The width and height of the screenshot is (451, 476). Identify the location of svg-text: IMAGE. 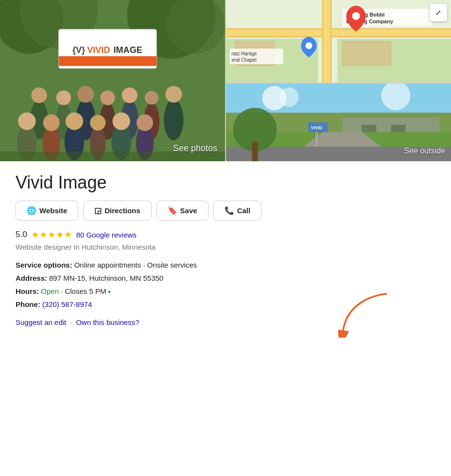
(128, 50).